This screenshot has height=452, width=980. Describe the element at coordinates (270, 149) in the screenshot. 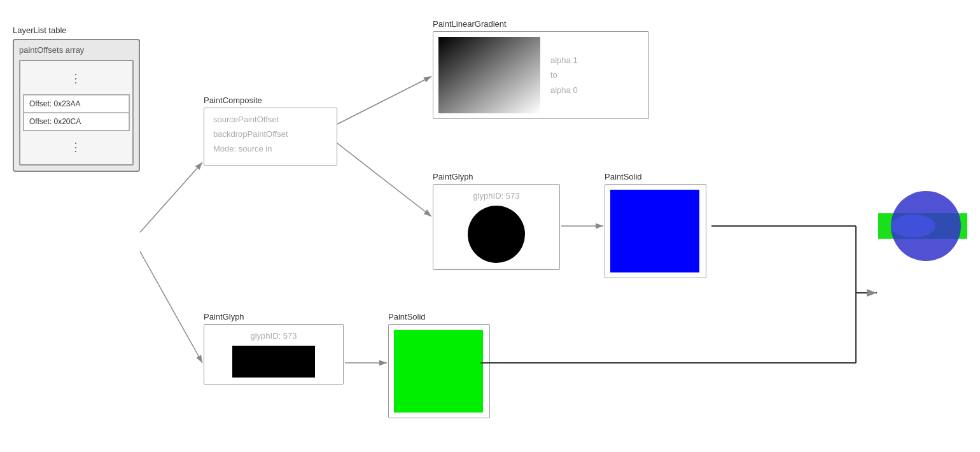

I see `mode-field: Mode: source in` at that location.